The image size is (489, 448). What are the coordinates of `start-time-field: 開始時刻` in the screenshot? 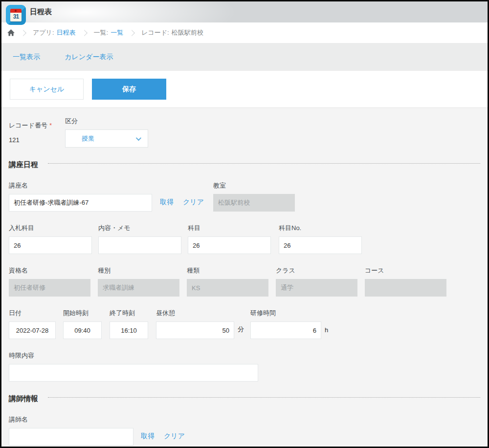 It's located at (82, 324).